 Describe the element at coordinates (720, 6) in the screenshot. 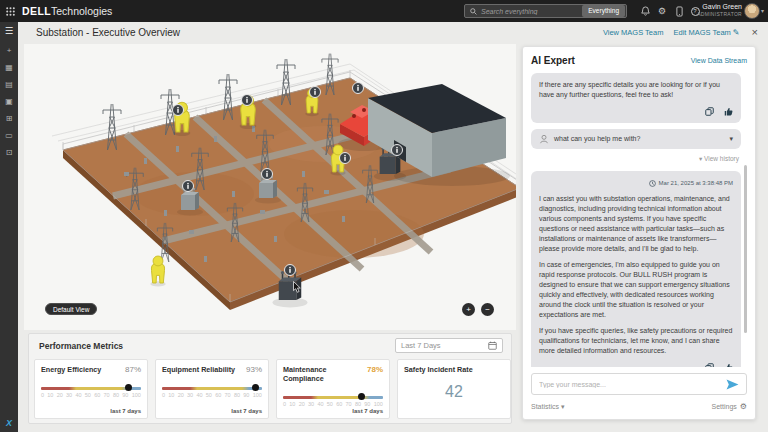

I see `user-name: Gavin Green` at that location.